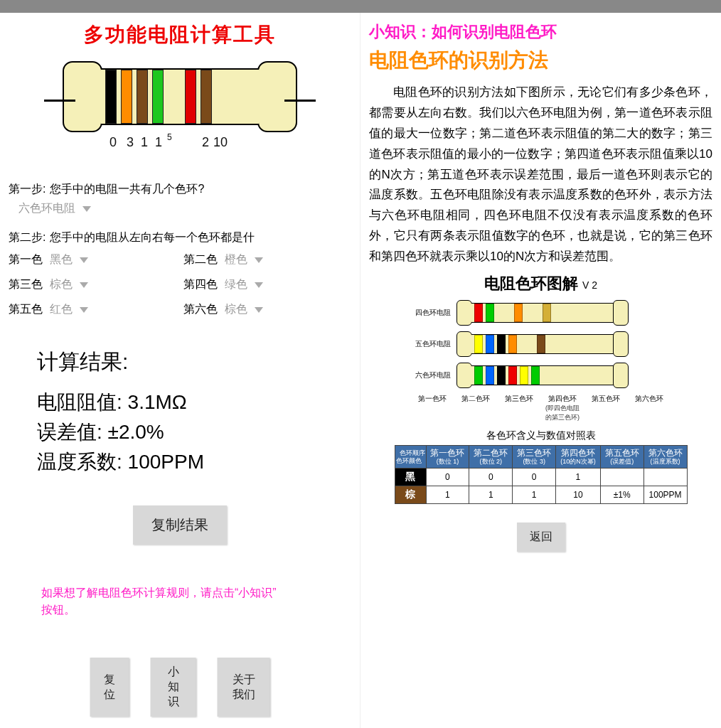  What do you see at coordinates (300, 101) in the screenshot?
I see `lead-right` at bounding box center [300, 101].